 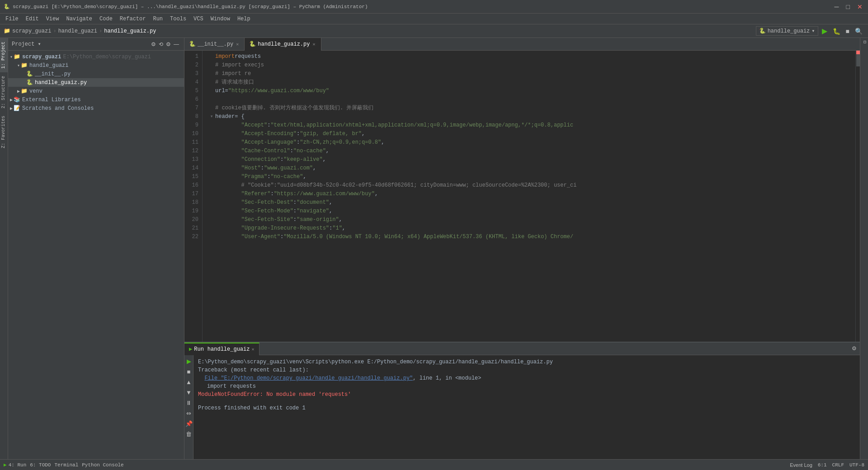 I want to click on project-minimize-button: —, so click(x=176, y=44).